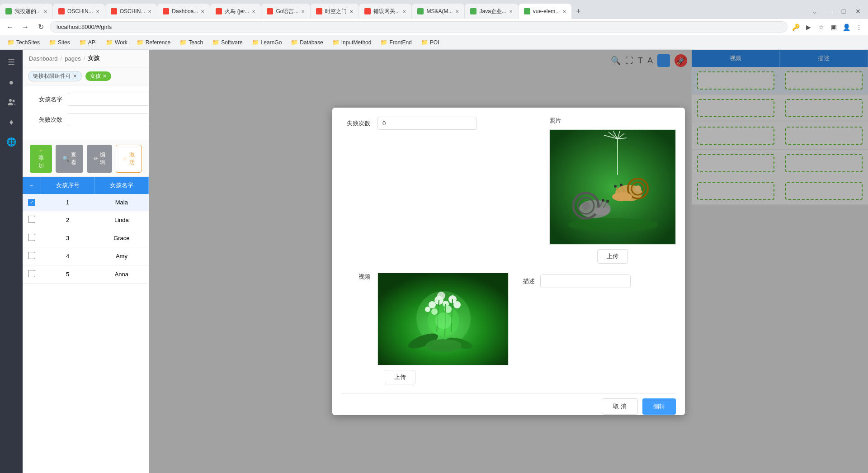 The image size is (868, 473). Describe the element at coordinates (26, 11) in the screenshot. I see `tab-1: 我投递的... ✕` at that location.